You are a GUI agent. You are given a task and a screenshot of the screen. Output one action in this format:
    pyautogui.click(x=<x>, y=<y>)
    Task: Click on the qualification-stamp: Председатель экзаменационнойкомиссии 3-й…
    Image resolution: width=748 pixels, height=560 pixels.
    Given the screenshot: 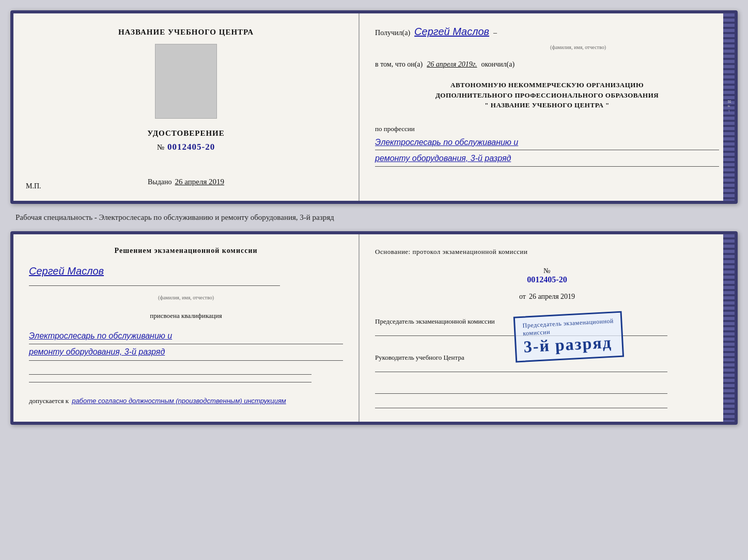 What is the action you would take?
    pyautogui.click(x=569, y=337)
    